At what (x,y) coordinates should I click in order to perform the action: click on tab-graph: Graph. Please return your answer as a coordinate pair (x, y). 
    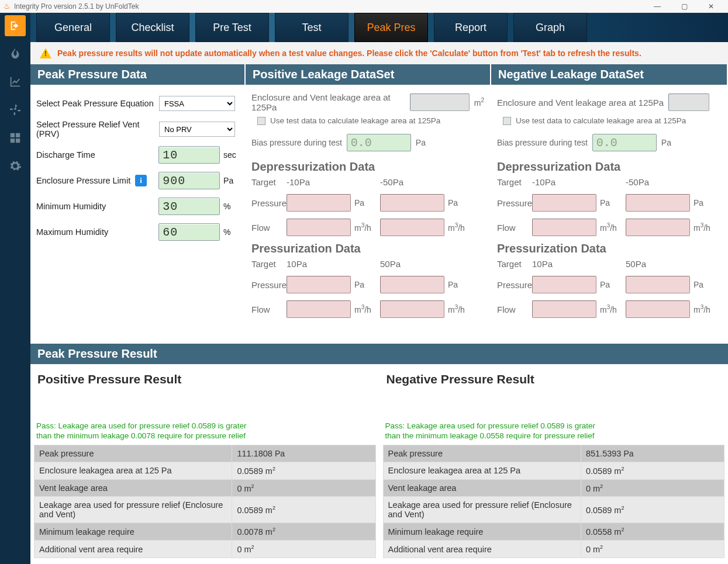
    Looking at the image, I should click on (550, 27).